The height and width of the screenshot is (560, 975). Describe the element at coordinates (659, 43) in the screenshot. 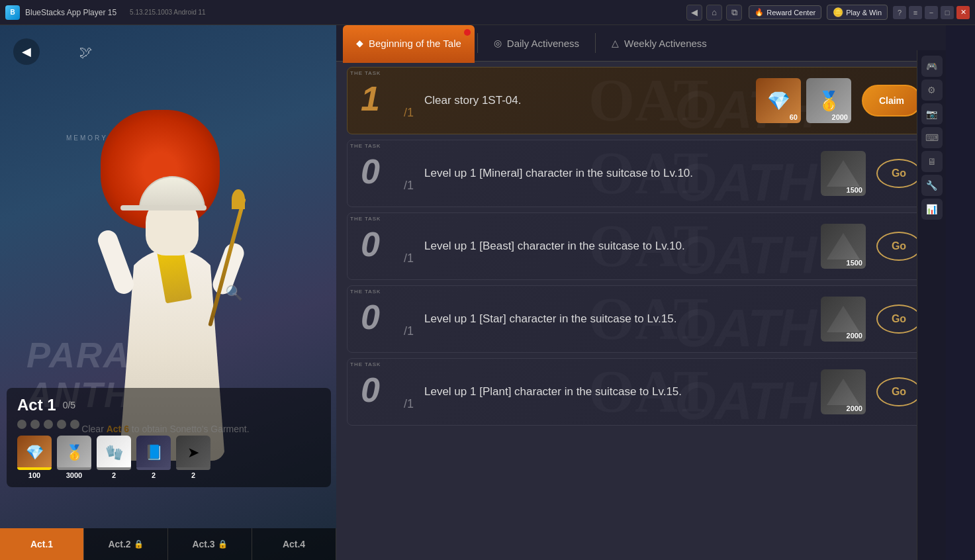

I see `tab-weekly: △ Weekly Activeness` at that location.